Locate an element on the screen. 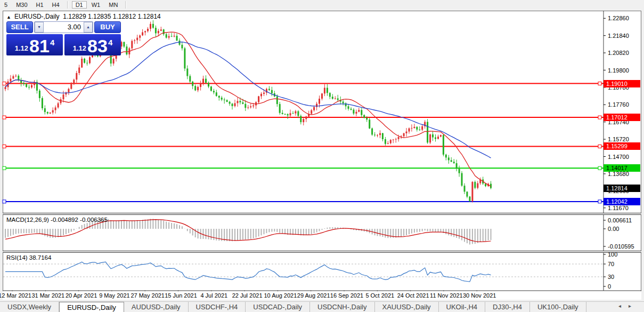 Image resolution: width=644 pixels, height=312 pixels. price-line-badge: 1.14017 is located at coordinates (622, 168).